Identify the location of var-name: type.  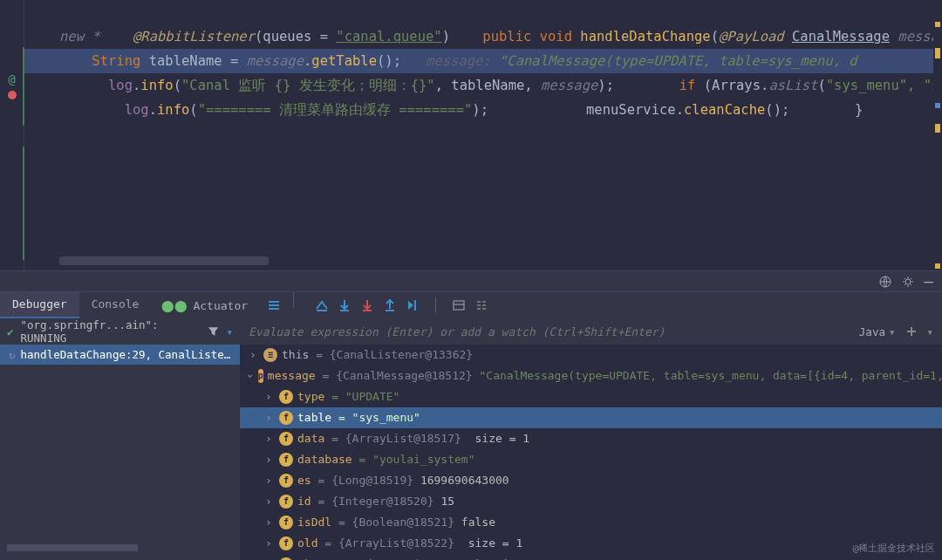
(311, 397).